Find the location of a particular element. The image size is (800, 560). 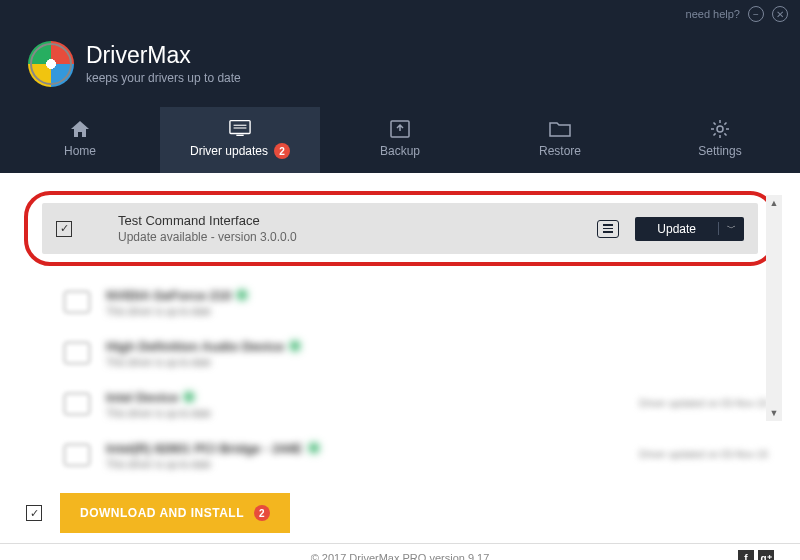

driver-row: NVIDIA GeForce 210 This driver is up-to-… is located at coordinates (400, 302).